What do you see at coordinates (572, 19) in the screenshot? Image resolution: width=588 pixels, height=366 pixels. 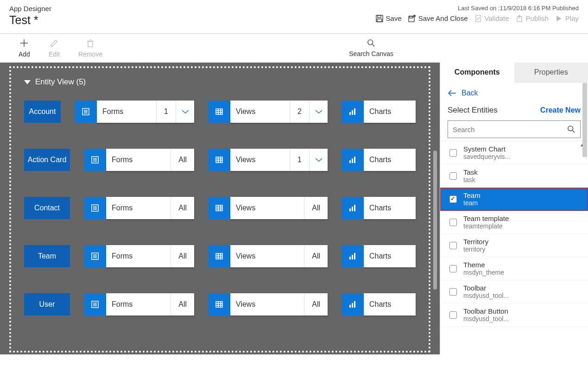 I see `play-label: Play` at bounding box center [572, 19].